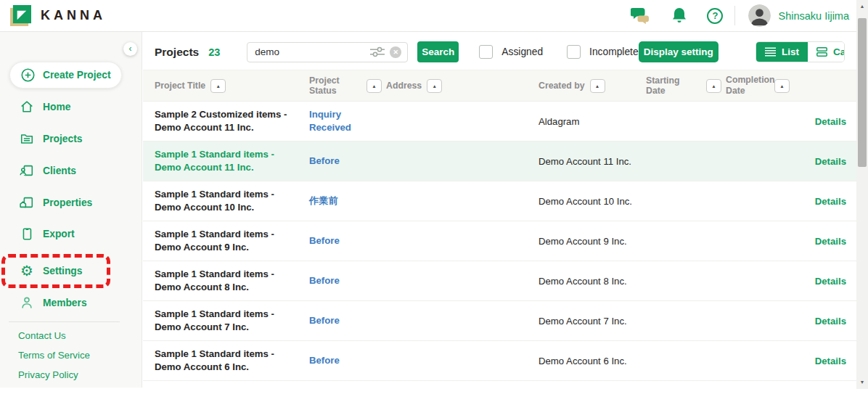  Describe the element at coordinates (64, 322) in the screenshot. I see `sidebar-divider` at that location.